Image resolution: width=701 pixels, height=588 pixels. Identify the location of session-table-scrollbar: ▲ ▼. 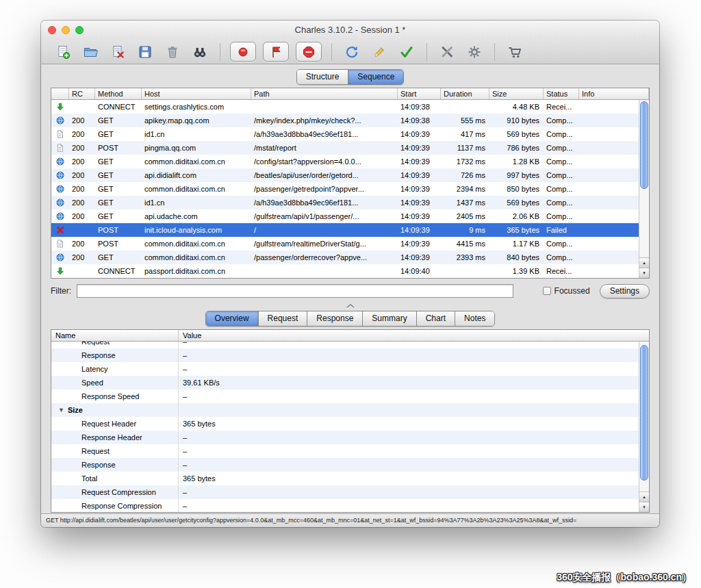
(643, 189).